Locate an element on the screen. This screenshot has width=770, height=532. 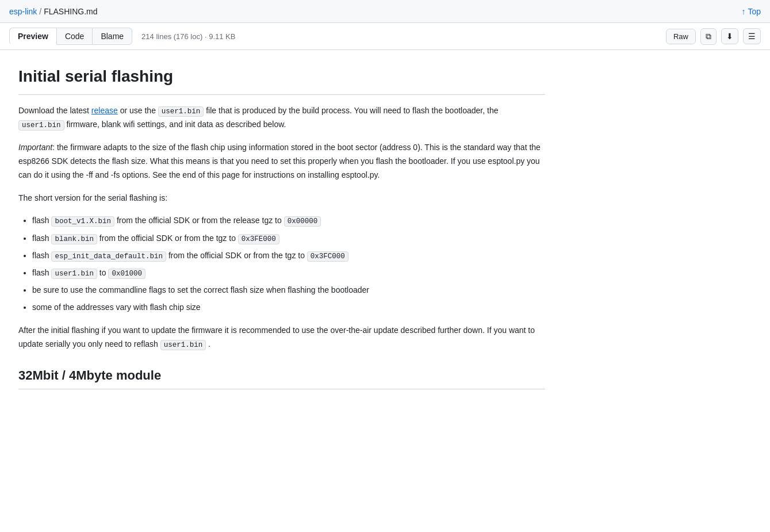
p4-text-after: . is located at coordinates (208, 344).